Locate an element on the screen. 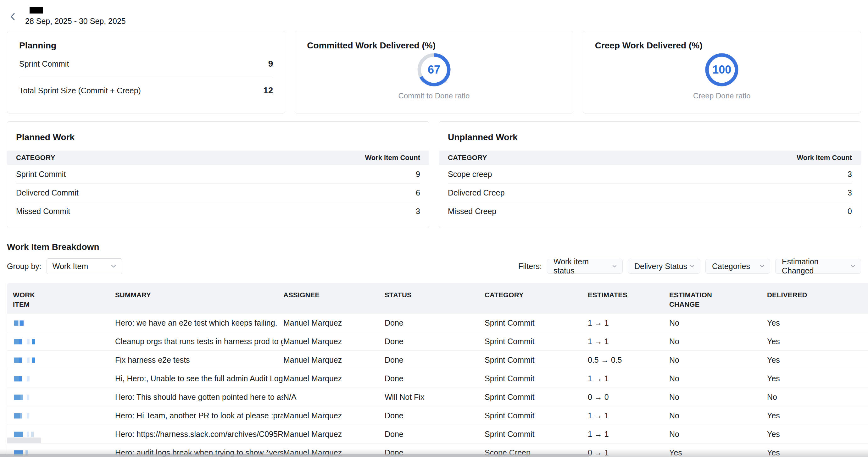  unplanned-work-card: Unplanned Work CATEGORY Work Item Count … is located at coordinates (650, 175).